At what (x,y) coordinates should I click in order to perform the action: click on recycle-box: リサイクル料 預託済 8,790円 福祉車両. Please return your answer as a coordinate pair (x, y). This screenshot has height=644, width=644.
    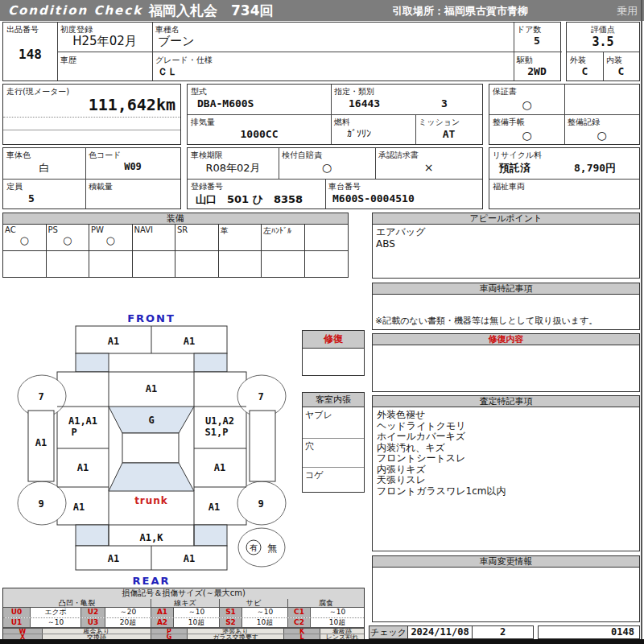
    Looking at the image, I should click on (564, 179).